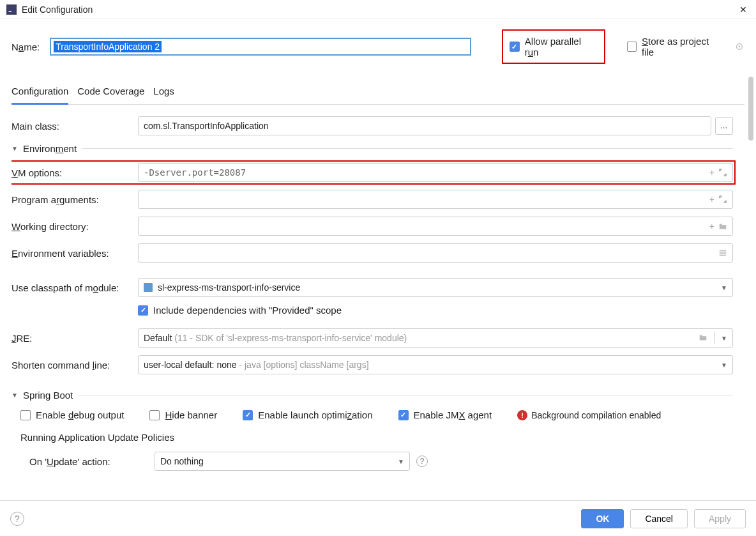 The height and width of the screenshot is (536, 756). What do you see at coordinates (446, 415) in the screenshot?
I see `enable-jmx-checkbox: Enable JMX agent` at bounding box center [446, 415].